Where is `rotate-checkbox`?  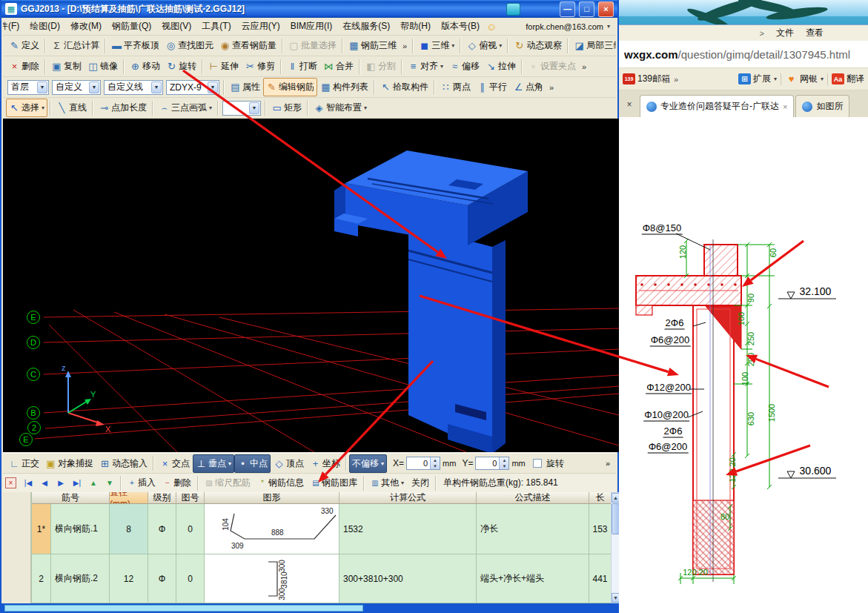
rotate-checkbox is located at coordinates (537, 463).